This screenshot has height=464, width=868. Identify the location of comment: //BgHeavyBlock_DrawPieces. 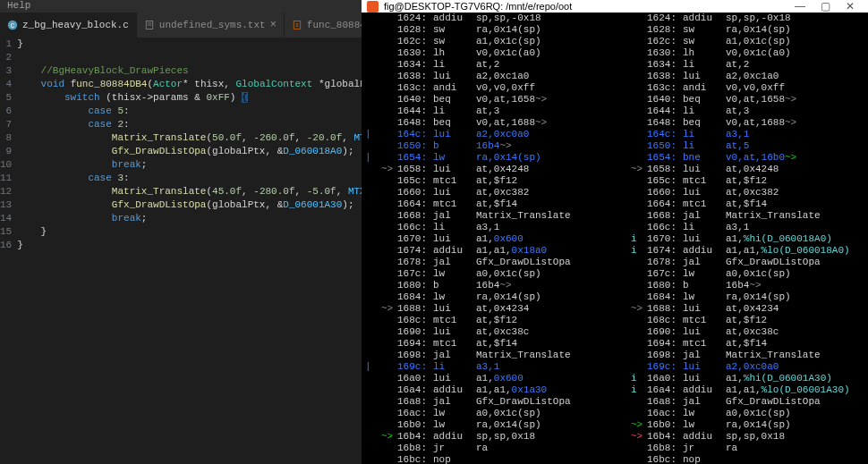
(115, 71).